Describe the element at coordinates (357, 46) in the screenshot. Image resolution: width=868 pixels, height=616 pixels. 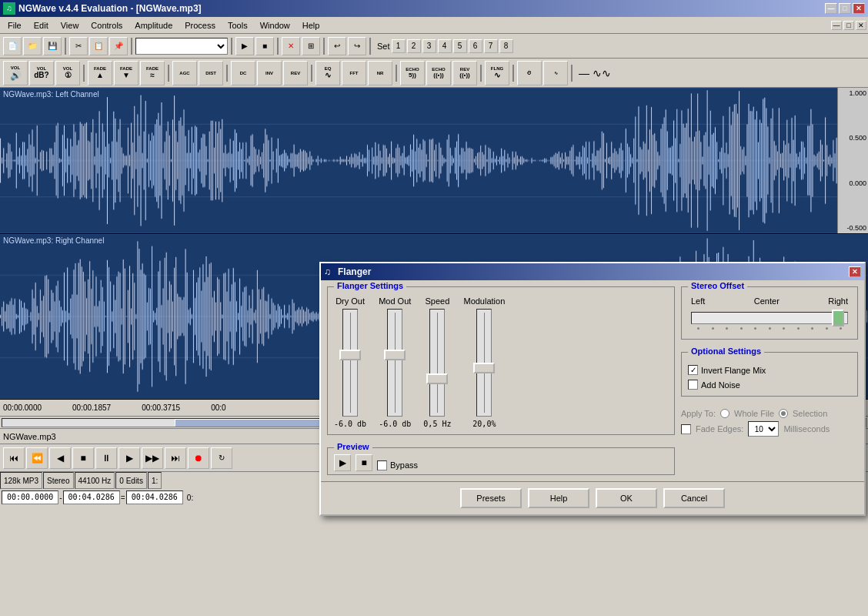
I see `toolbar-redo: ↪` at that location.